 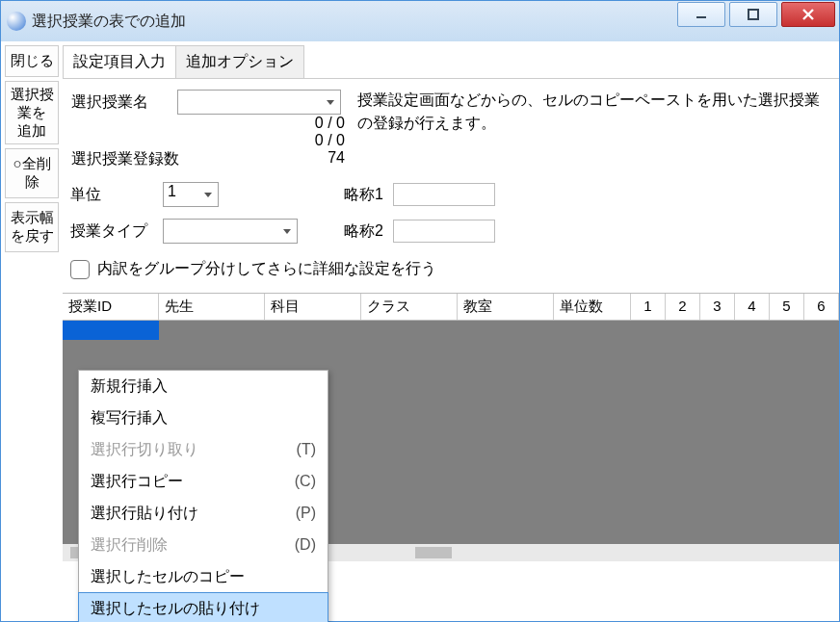 I want to click on window-controls, so click(x=758, y=14).